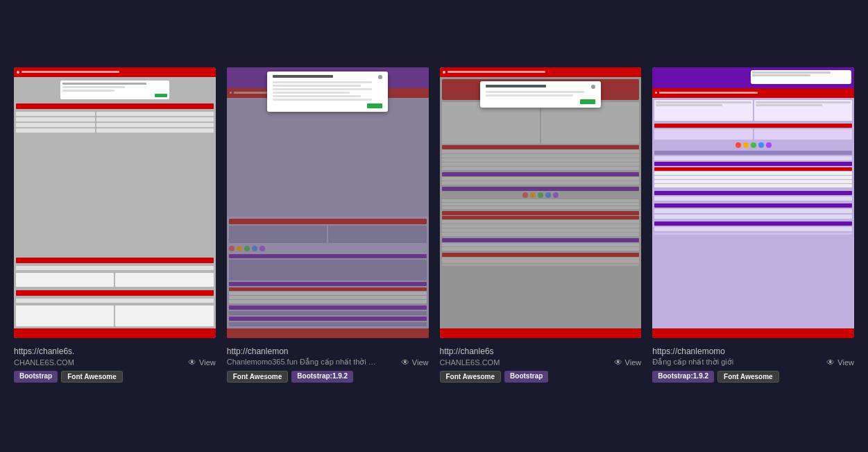  Describe the element at coordinates (541, 94) in the screenshot. I see `sc3-dialog-box` at that location.